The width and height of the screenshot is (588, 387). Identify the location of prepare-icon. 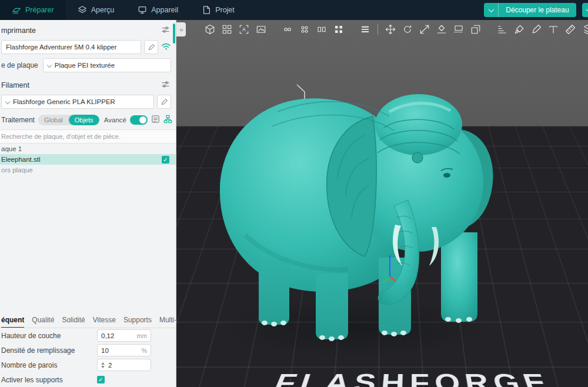
(16, 10).